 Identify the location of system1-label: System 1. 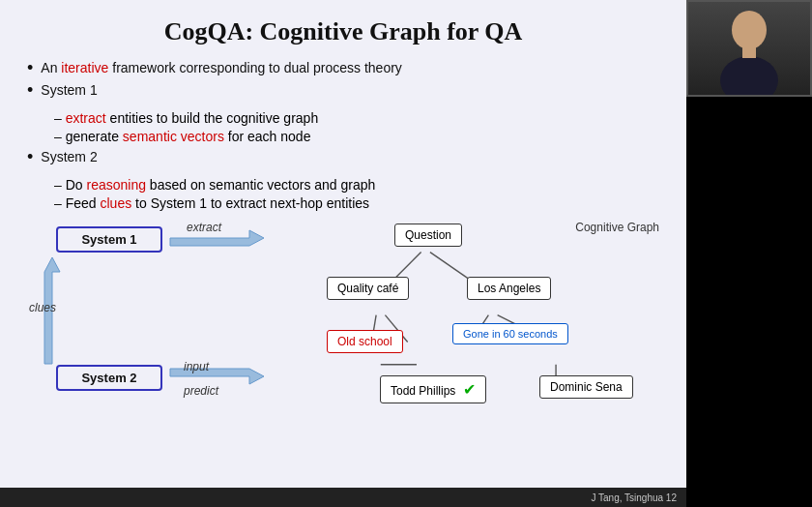
(69, 90).